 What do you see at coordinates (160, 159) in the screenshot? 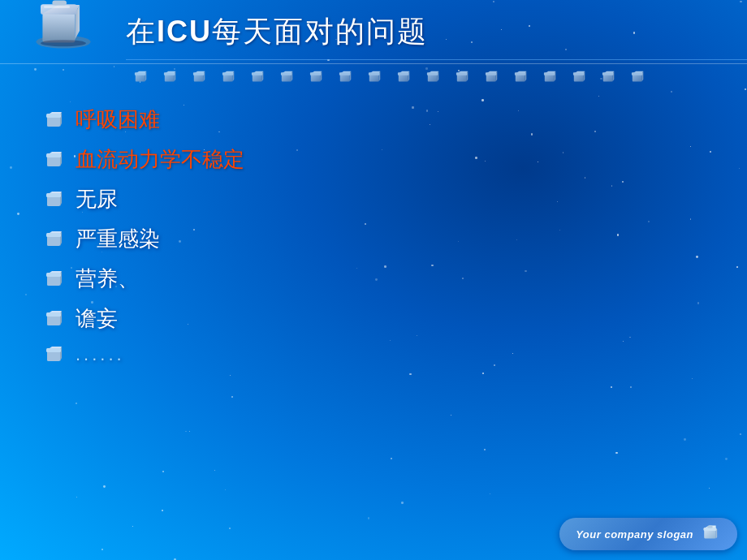
I see `list-item-text: 血流动力学不稳定` at bounding box center [160, 159].